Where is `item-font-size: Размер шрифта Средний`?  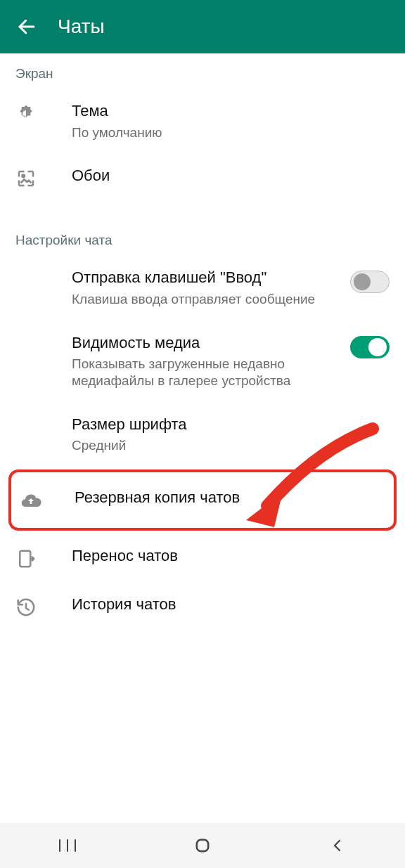 item-font-size: Размер шрифта Средний is located at coordinates (202, 434).